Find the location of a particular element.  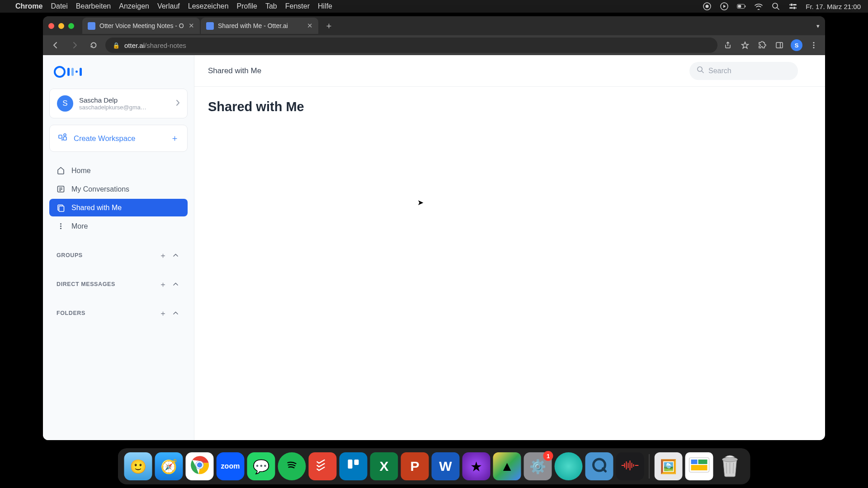

dock-google-drive: ▲ is located at coordinates (507, 466).